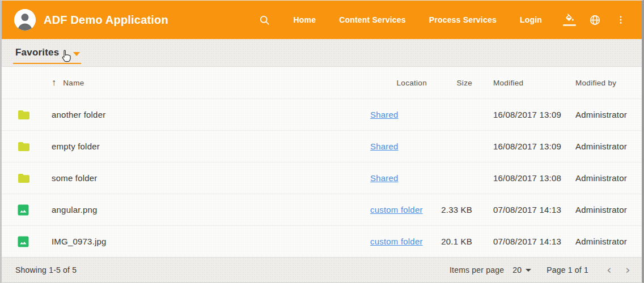  What do you see at coordinates (204, 83) in the screenshot?
I see `name-column-header: ↑ Name` at bounding box center [204, 83].